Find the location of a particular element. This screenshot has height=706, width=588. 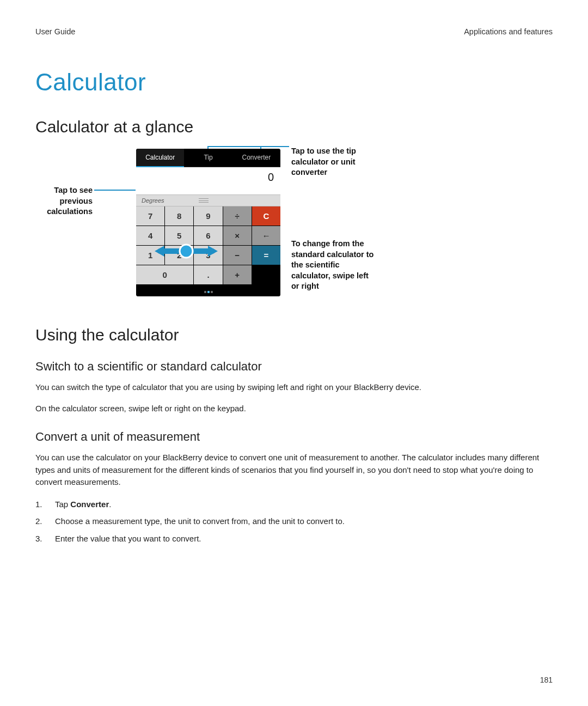

page-number: 181 is located at coordinates (547, 680).